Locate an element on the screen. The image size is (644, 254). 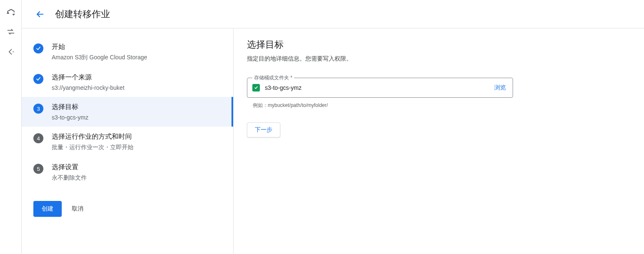
step-title: 选择目标 is located at coordinates (70, 107).